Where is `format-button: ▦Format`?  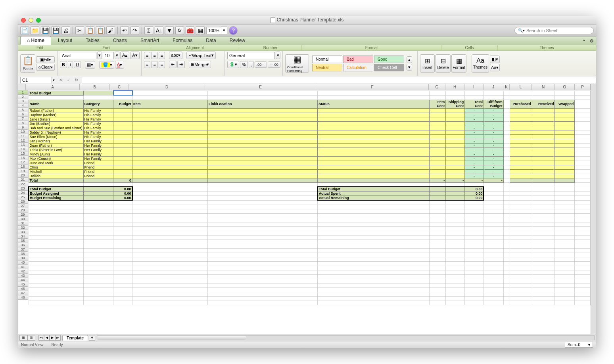 format-button: ▦Format is located at coordinates (459, 63).